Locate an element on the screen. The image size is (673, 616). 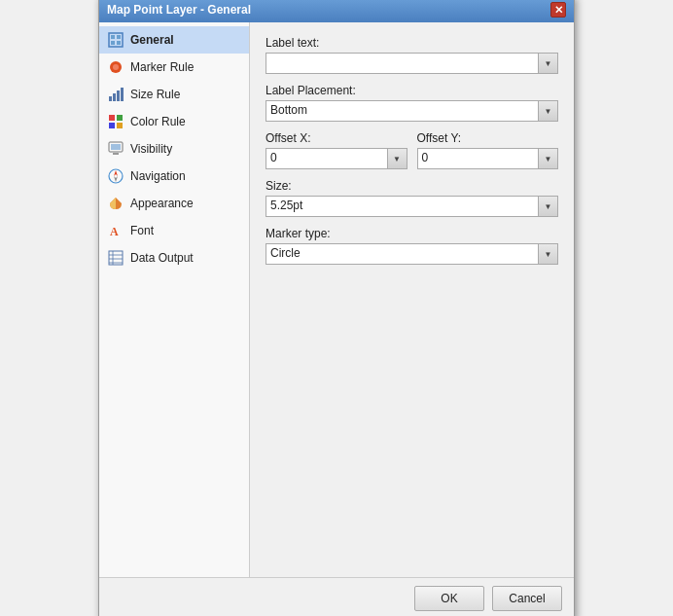
sidebar-item-size-rule: Size Rule is located at coordinates (174, 94).